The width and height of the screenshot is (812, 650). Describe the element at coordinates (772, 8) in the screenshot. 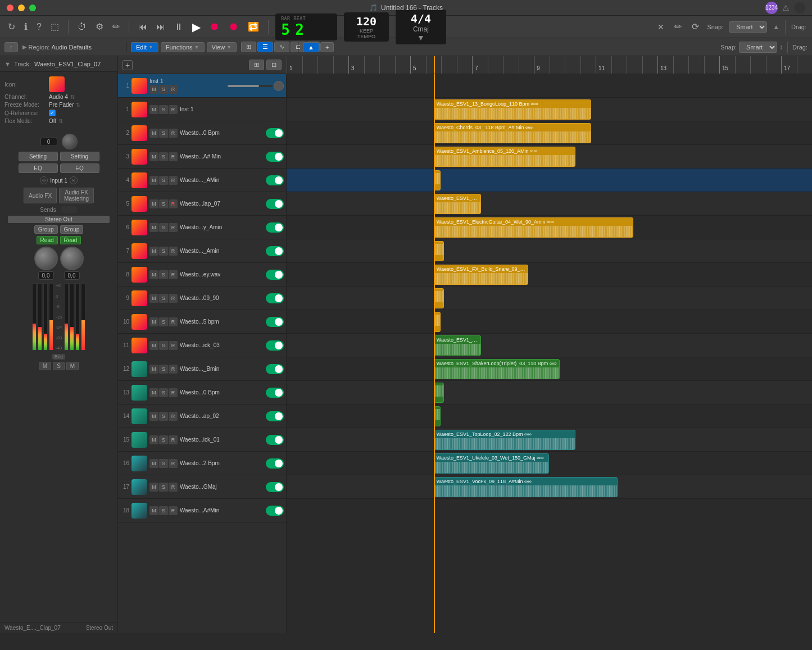

I see `profile-avatar: 1234` at that location.